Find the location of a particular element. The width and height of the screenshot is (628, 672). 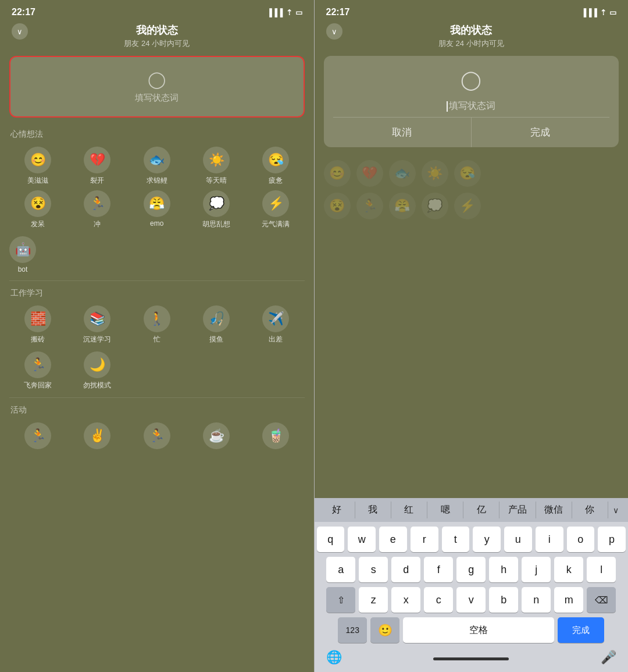

suggestion-chanpin: 产品 is located at coordinates (518, 510).